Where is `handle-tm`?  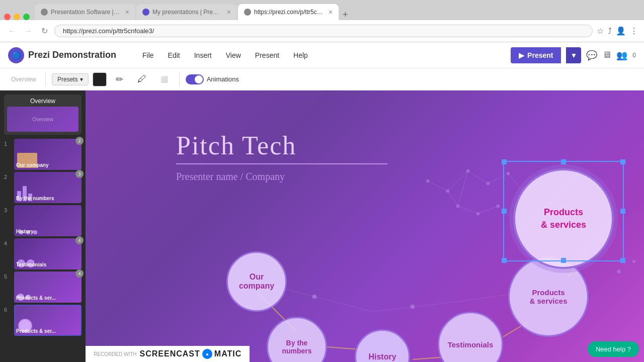 handle-tm is located at coordinates (564, 162).